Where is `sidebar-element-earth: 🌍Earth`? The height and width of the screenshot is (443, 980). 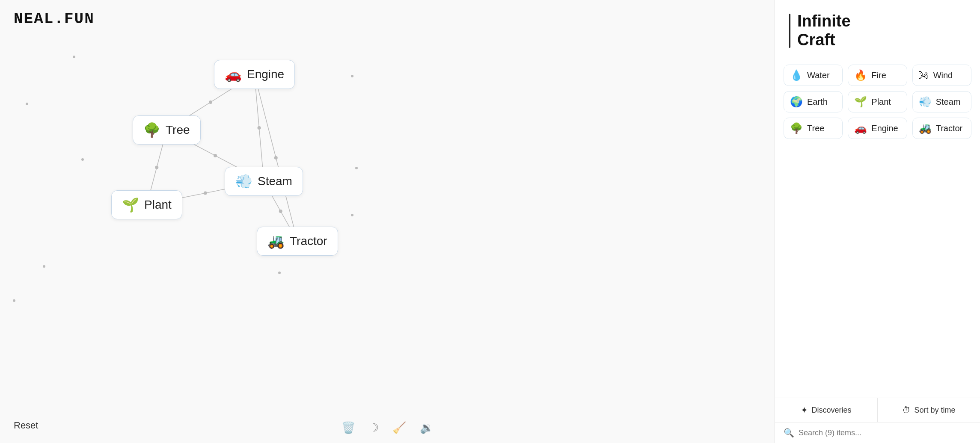 sidebar-element-earth: 🌍Earth is located at coordinates (813, 102).